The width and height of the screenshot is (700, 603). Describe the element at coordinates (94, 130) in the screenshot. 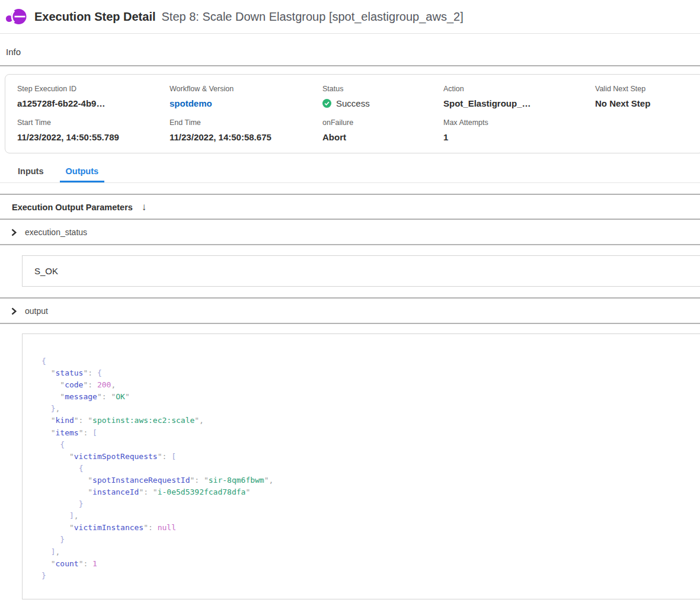

I see `field-start-time: Start Time 11/23/2022, 14:50:55.789` at that location.